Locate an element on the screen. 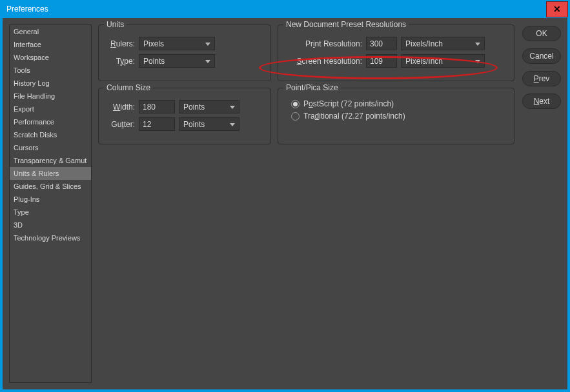  sidebar-item-history-log: History Log is located at coordinates (50, 83).